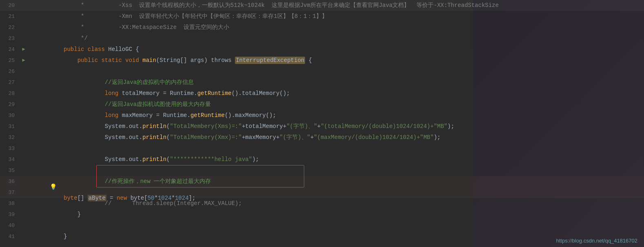  I want to click on line-number: 40, so click(10, 226).